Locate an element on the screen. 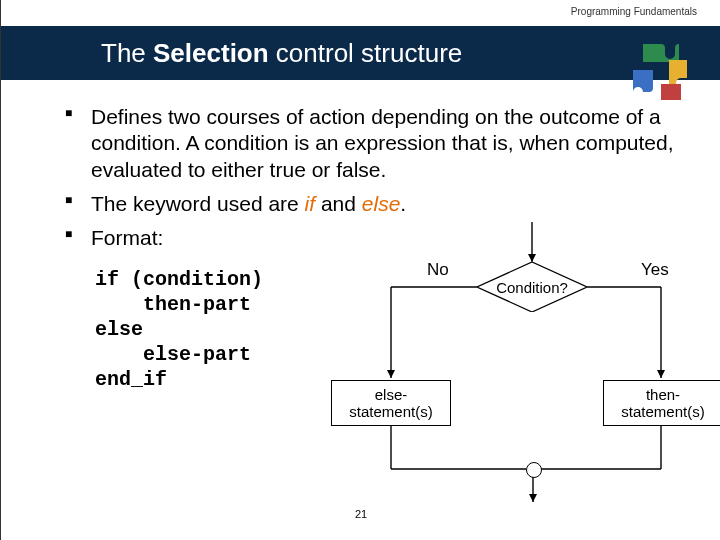  title-bar: The Selection control structure is located at coordinates (360, 53).